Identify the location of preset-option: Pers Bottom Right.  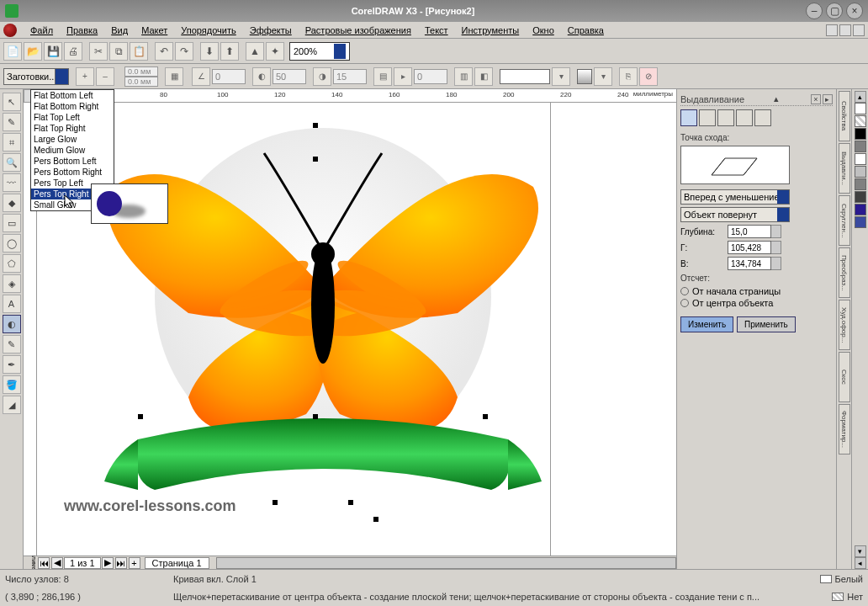
(72, 172).